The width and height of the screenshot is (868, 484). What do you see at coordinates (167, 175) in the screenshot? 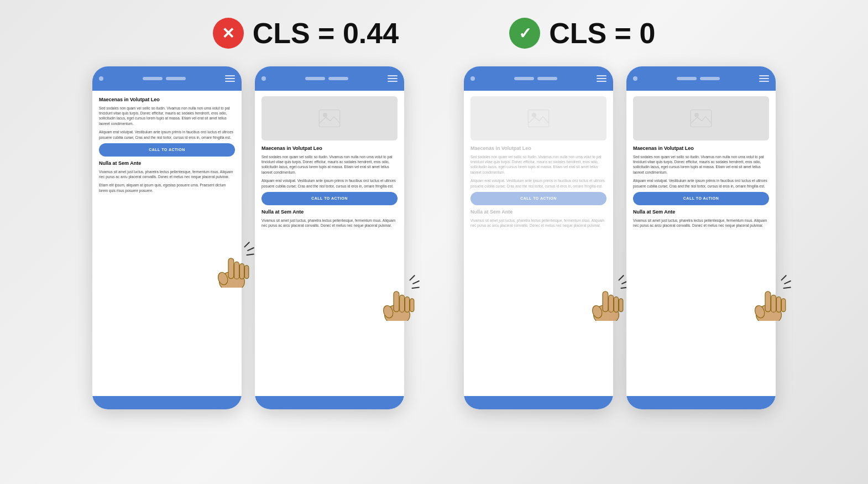
I see `phone-para3: Vivamus sit amet just luctus, pharetra l…` at bounding box center [167, 175].